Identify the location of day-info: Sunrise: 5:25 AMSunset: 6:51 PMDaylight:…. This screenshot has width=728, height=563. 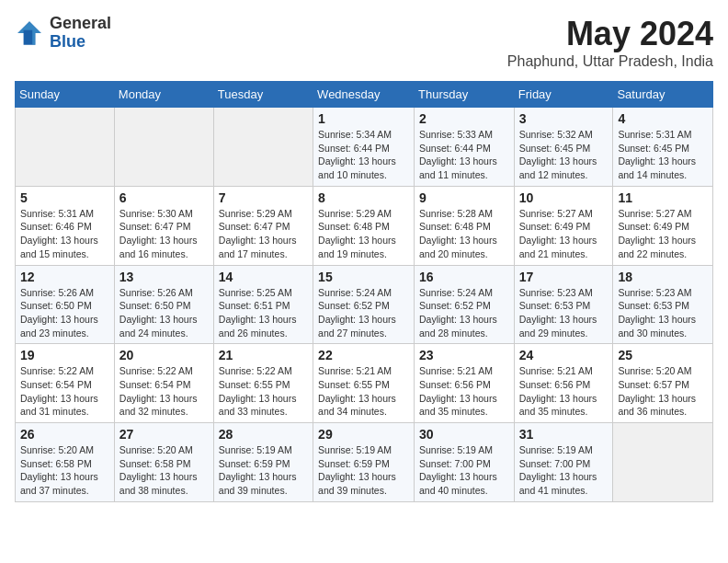
(263, 313).